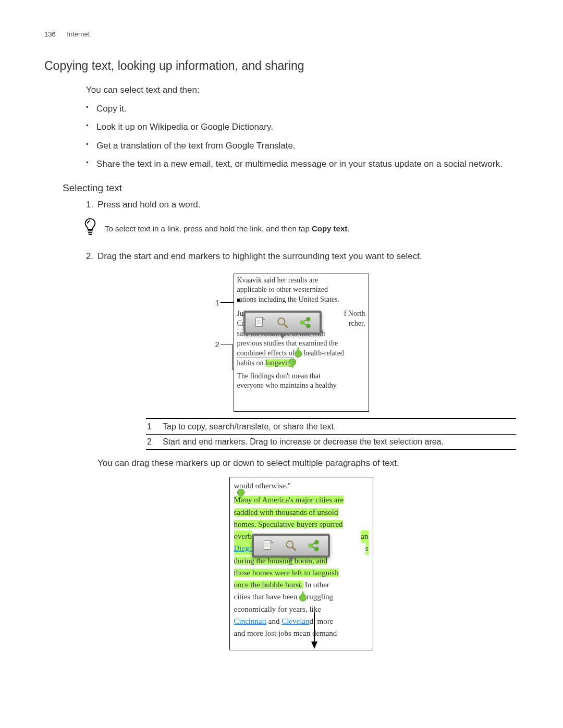 The height and width of the screenshot is (728, 563). Describe the element at coordinates (314, 645) in the screenshot. I see `arrow-down-icon` at that location.